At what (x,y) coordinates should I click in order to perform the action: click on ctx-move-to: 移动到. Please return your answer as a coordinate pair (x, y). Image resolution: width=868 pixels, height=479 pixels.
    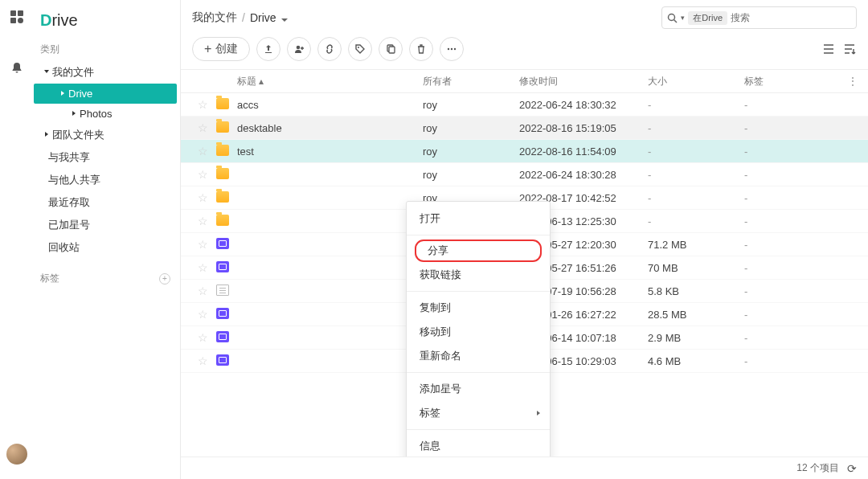
    Looking at the image, I should click on (478, 332).